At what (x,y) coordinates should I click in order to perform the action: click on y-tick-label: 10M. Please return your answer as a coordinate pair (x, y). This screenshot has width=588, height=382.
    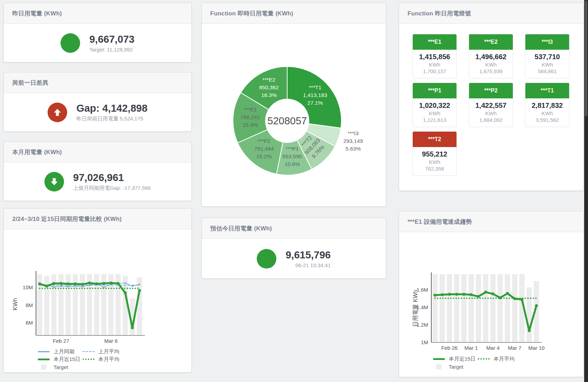
    Looking at the image, I should click on (28, 287).